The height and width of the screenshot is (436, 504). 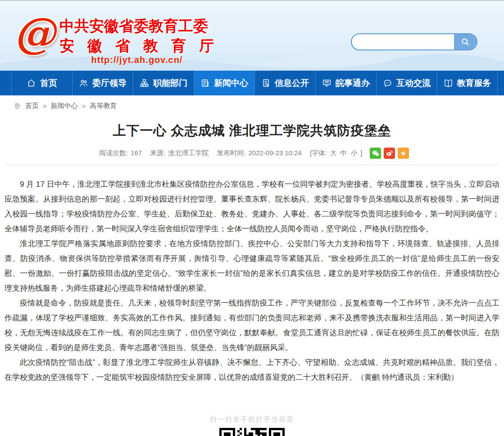 I want to click on location-pin-icon, so click(x=17, y=106).